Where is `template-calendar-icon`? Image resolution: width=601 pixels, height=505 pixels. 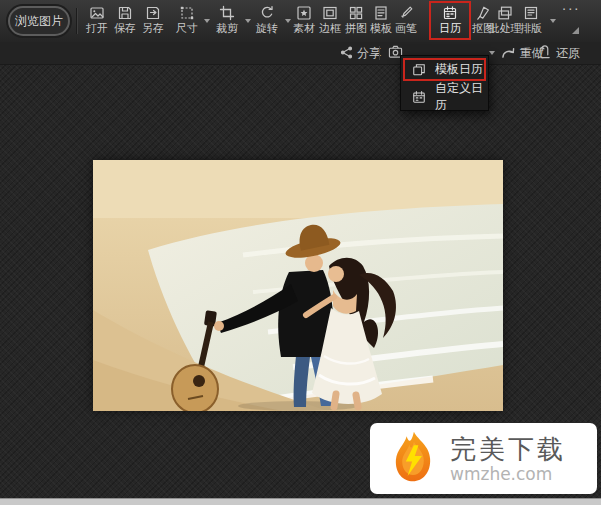 template-calendar-icon is located at coordinates (419, 70).